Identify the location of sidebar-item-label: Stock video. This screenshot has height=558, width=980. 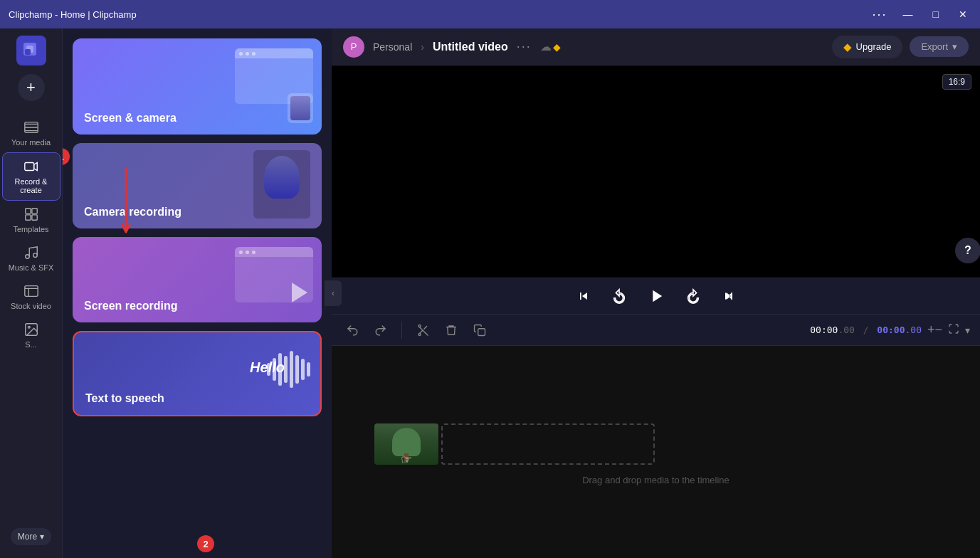
(31, 306).